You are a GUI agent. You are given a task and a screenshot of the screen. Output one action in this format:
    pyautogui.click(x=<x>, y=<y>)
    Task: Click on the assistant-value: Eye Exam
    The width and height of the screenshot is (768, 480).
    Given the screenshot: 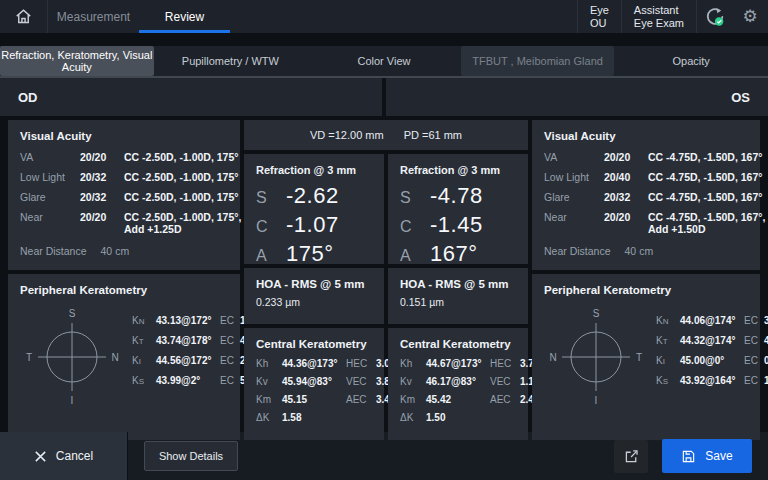 What is the action you would take?
    pyautogui.click(x=659, y=24)
    